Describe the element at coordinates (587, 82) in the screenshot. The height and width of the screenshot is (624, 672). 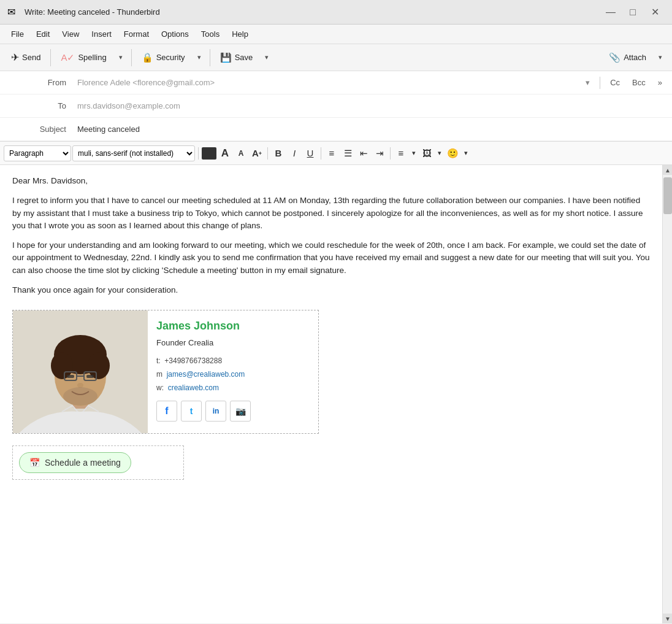
I see `from-dropdown-btn: ▾` at that location.